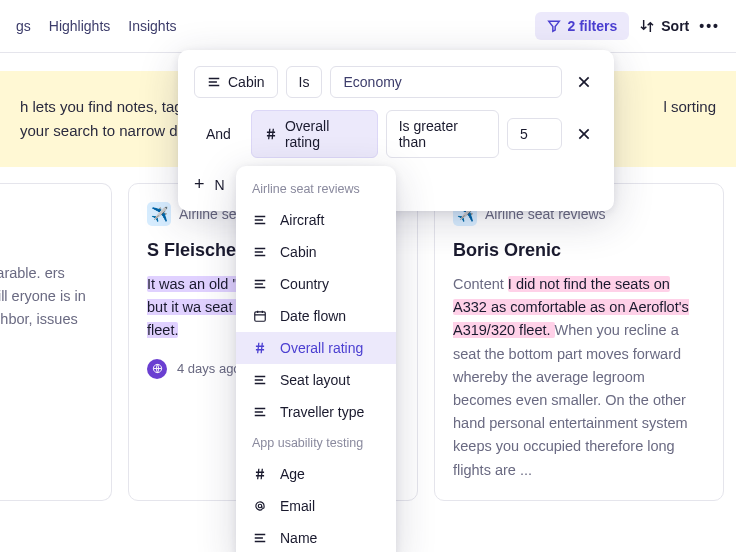 The width and height of the screenshot is (736, 552). Describe the element at coordinates (582, 26) in the screenshot. I see `filters-button: 2 filters` at that location.